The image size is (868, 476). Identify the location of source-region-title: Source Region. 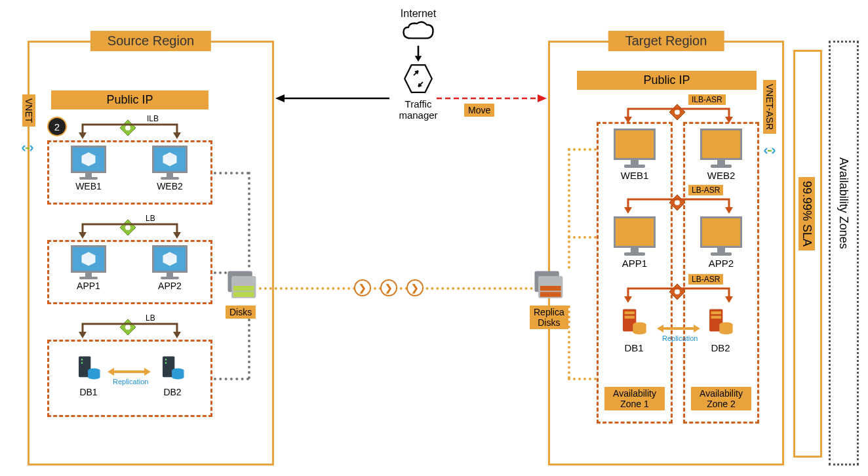
(151, 41).